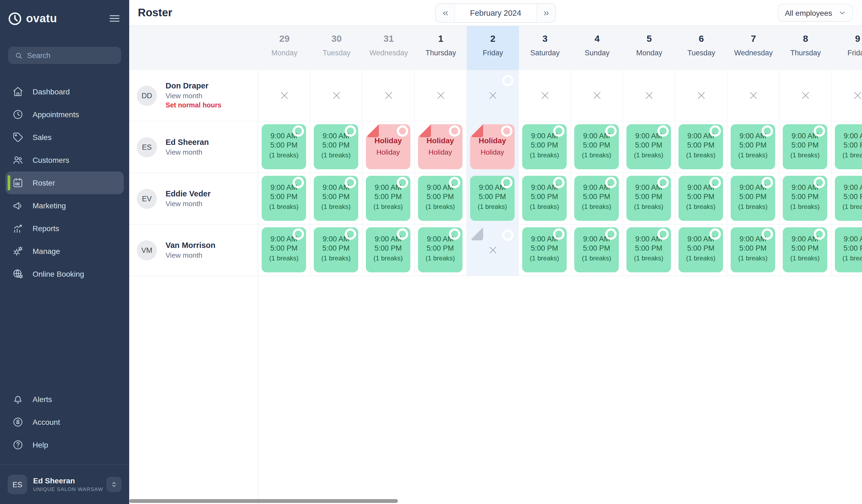 The image size is (862, 504). Describe the element at coordinates (441, 48) in the screenshot. I see `day-header-cell: 1Thursday` at that location.